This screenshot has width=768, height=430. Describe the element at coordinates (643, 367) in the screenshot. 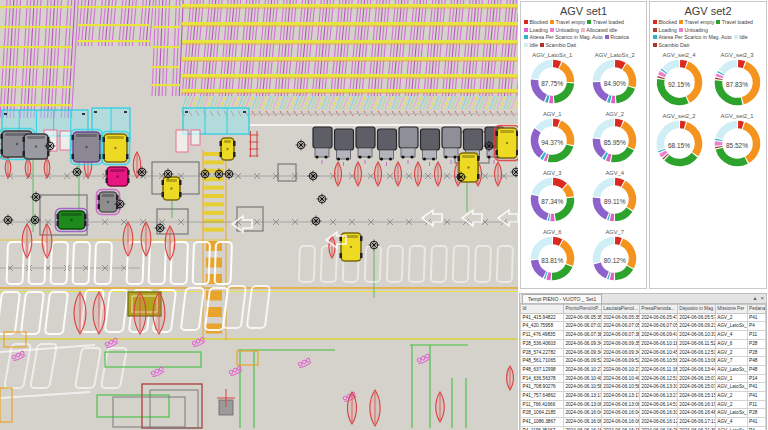

I see `times-table: IdProntoPienoInP...LasciataPienoI...Pres…` at that location.